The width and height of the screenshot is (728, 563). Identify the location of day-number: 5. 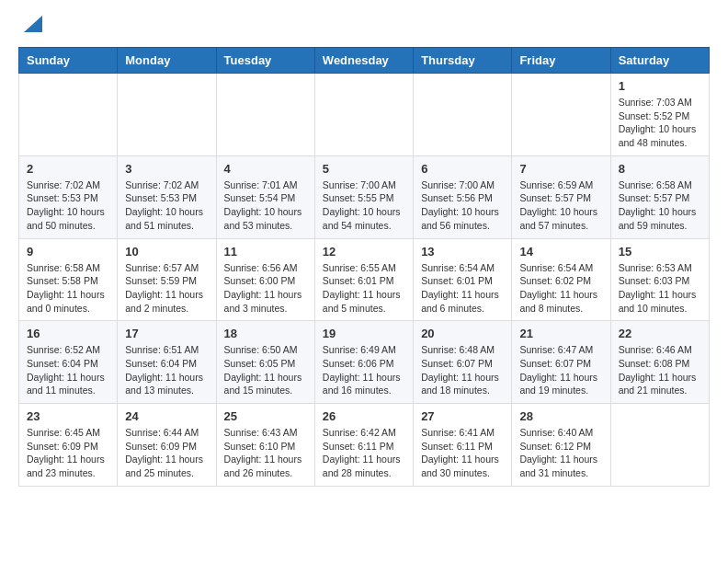
(364, 169).